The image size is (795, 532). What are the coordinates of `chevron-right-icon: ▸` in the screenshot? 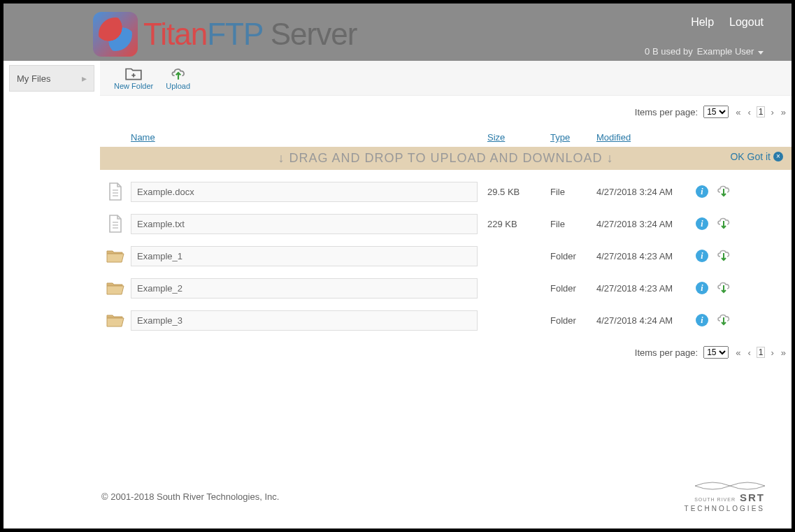 It's located at (84, 78).